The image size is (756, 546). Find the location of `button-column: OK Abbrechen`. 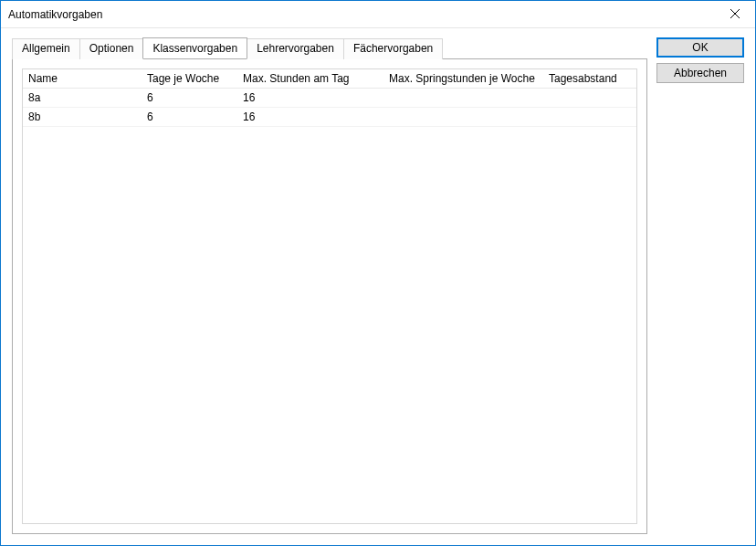

button-column: OK Abbrechen is located at coordinates (700, 286).